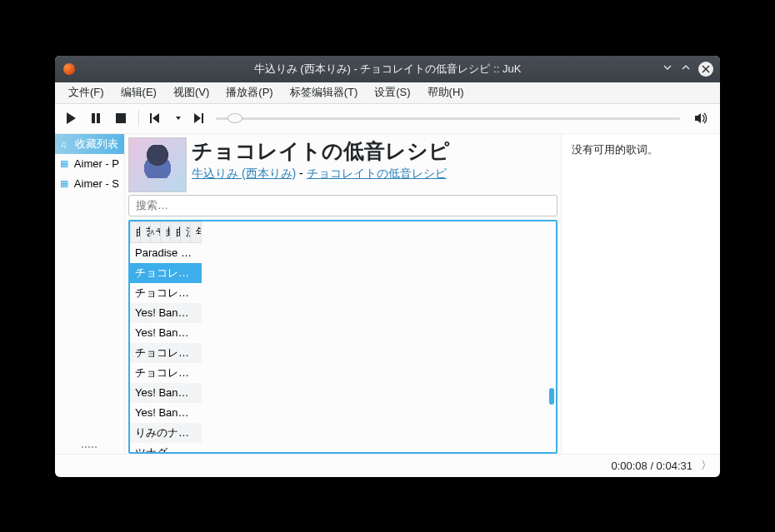 The height and width of the screenshot is (532, 775). I want to click on menu-player: 播放器(P), so click(249, 92).